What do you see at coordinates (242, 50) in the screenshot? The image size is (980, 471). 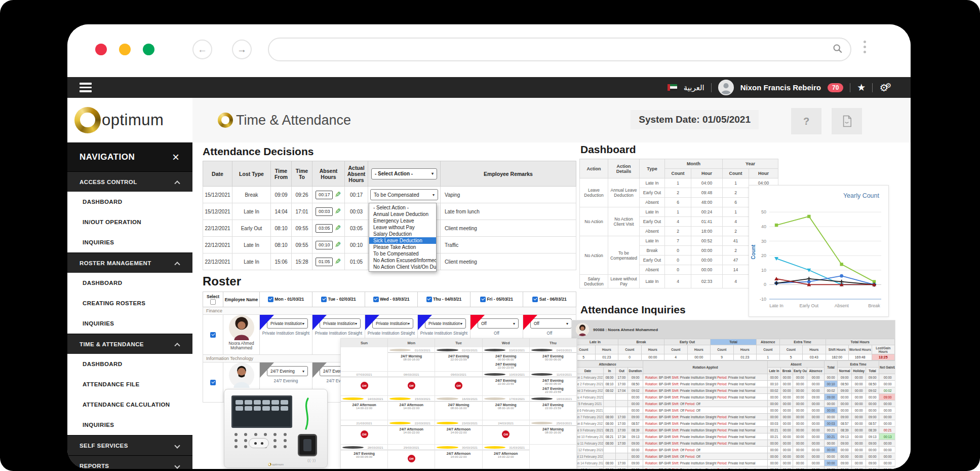 I see `browser-forward-button: →` at bounding box center [242, 50].